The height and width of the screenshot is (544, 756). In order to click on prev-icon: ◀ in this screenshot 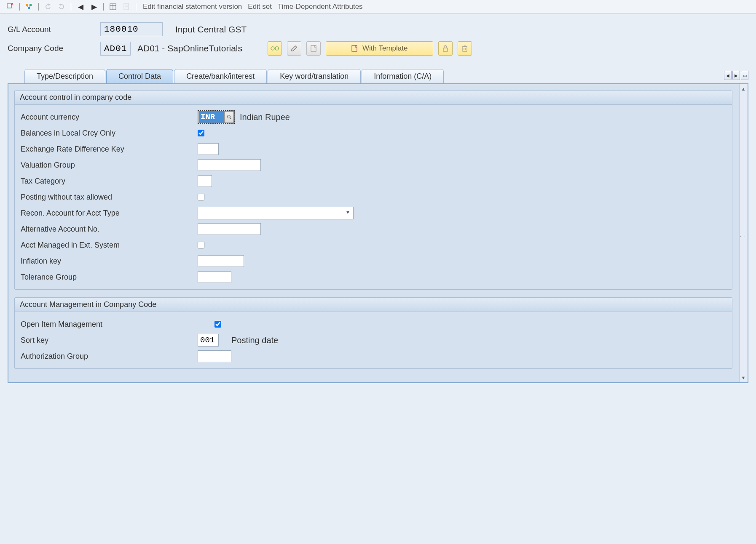, I will do `click(80, 7)`.